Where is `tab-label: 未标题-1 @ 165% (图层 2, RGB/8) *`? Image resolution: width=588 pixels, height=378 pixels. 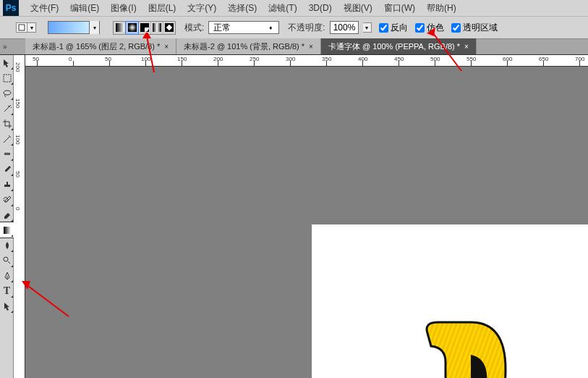
tab-label: 未标题-1 @ 165% (图层 2, RGB/8) * is located at coordinates (96, 46).